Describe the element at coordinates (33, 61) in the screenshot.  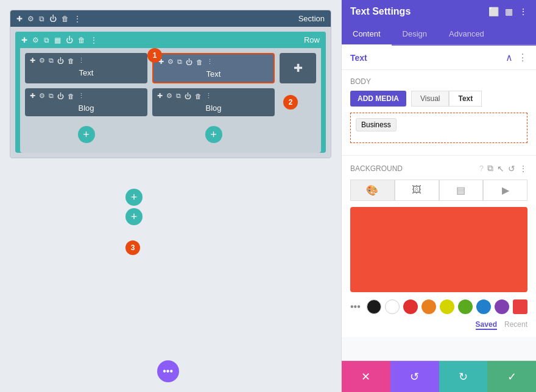
I see `m1-move-icon: ✚` at that location.